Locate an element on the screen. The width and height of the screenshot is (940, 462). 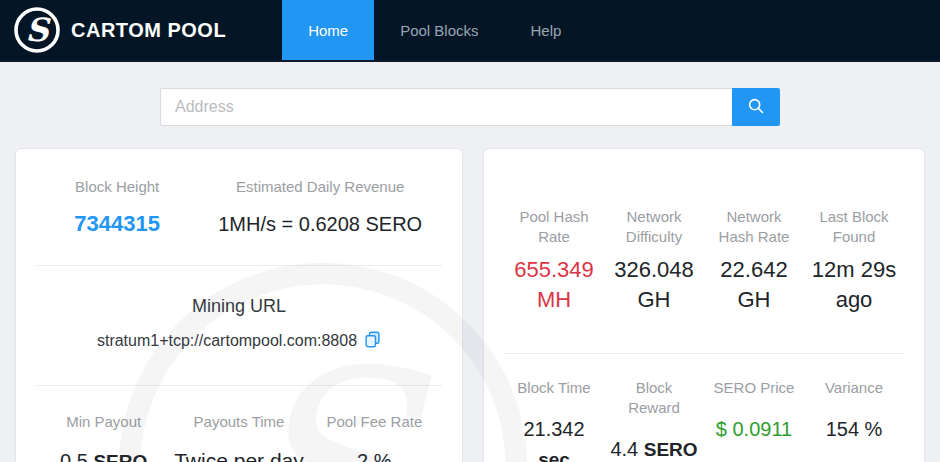
payouts-time-value: Twice per day is located at coordinates (238, 454).